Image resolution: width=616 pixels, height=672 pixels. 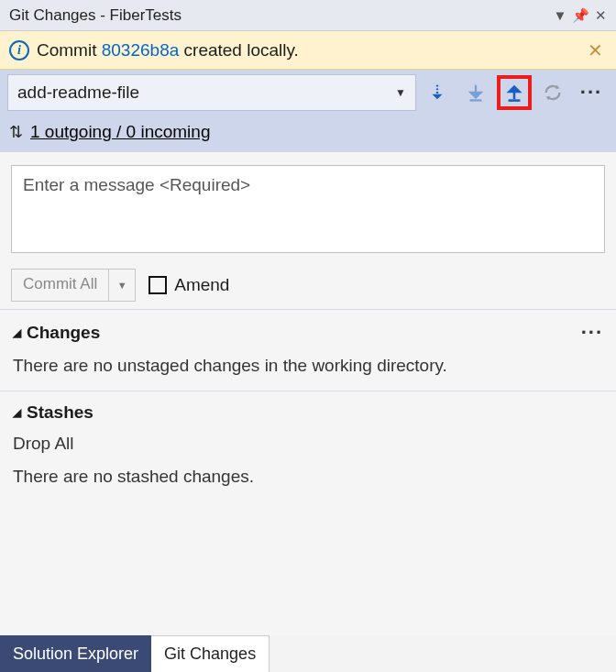 What do you see at coordinates (308, 413) in the screenshot?
I see `stashes-header: ◢ Stashes` at bounding box center [308, 413].